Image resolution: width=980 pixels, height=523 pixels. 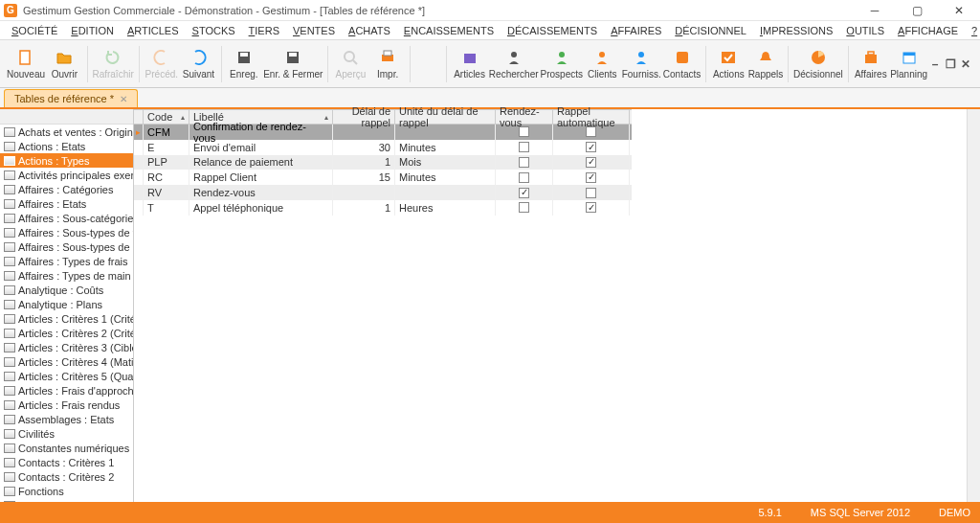 I want to click on tree-item: Articles : Critères 2 (Crité..., so click(x=67, y=333).